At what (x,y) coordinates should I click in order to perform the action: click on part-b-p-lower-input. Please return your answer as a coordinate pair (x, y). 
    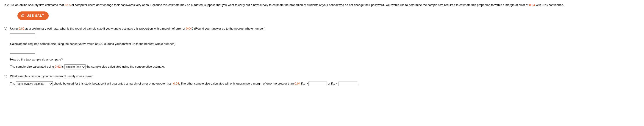
    Looking at the image, I should click on (348, 84).